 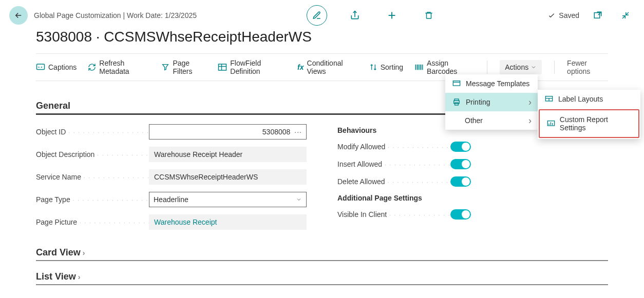 What do you see at coordinates (552, 124) in the screenshot?
I see `report-icon` at bounding box center [552, 124].